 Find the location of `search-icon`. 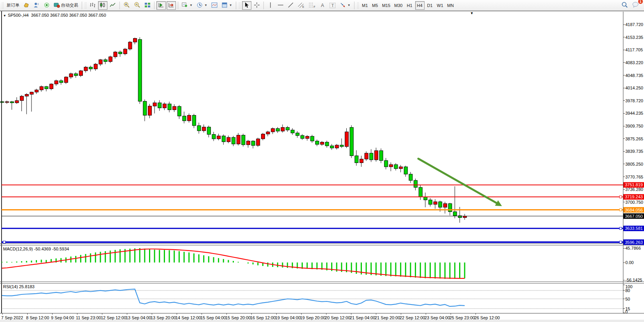

search-icon is located at coordinates (625, 5).